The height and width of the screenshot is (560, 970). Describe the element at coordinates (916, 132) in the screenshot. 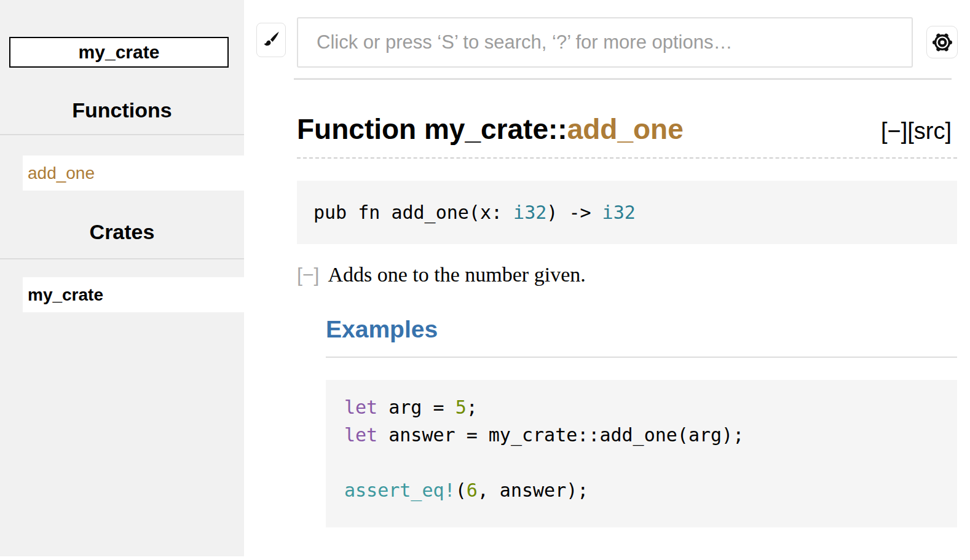

I see `out-of-band-links: [−][src]` at that location.